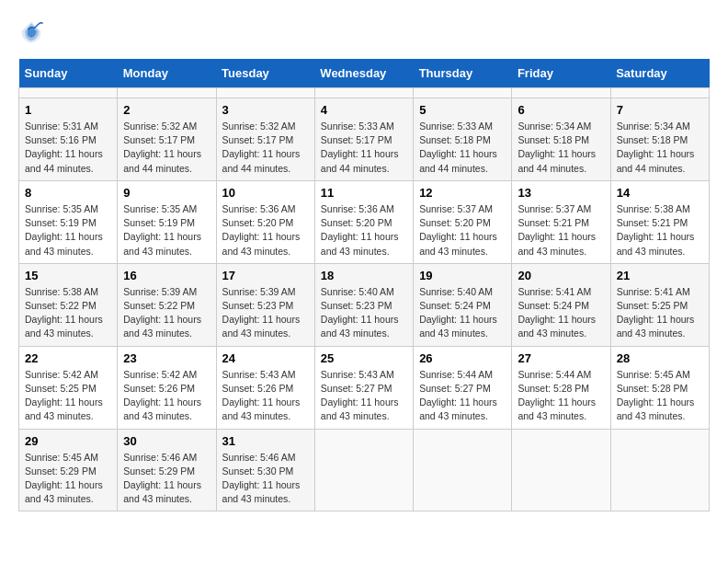 The image size is (728, 563). I want to click on calendar-header-row: SundayMondayTuesdayWednesdayThursdayFrid…, so click(364, 74).